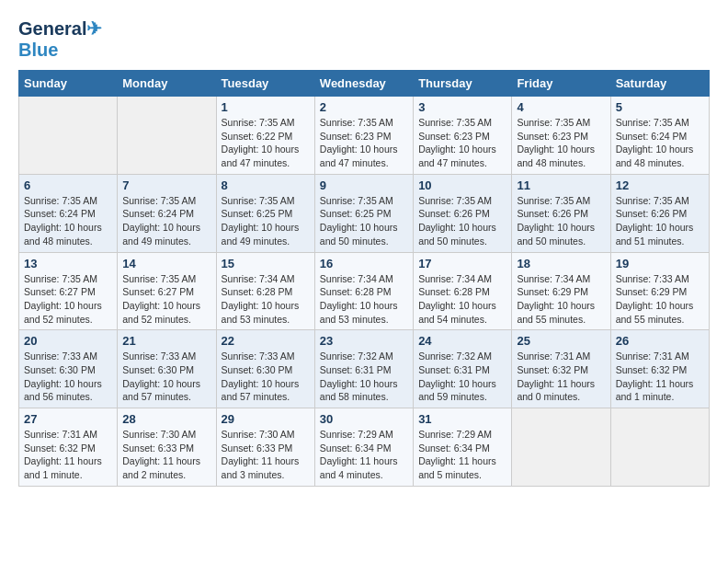  I want to click on calendar-cell: 26Sunrise: 7:31 AM Sunset: 6:32 PM Dayli…, so click(660, 370).